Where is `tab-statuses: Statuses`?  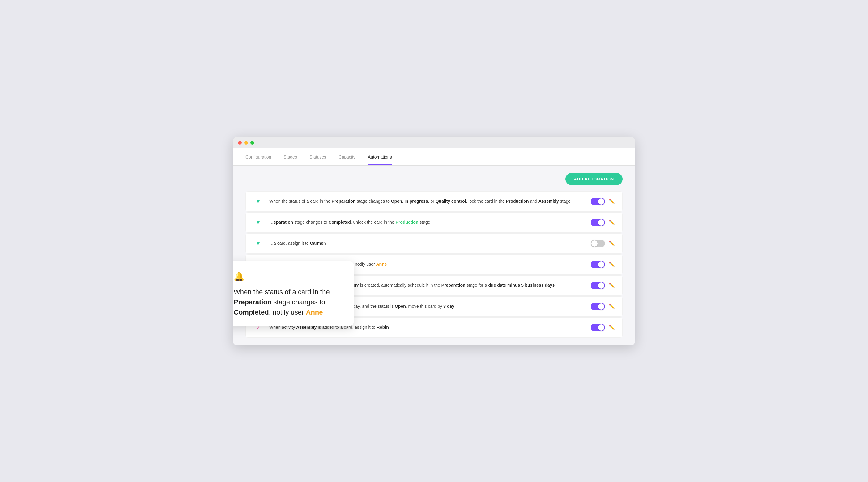 tab-statuses: Statuses is located at coordinates (318, 157).